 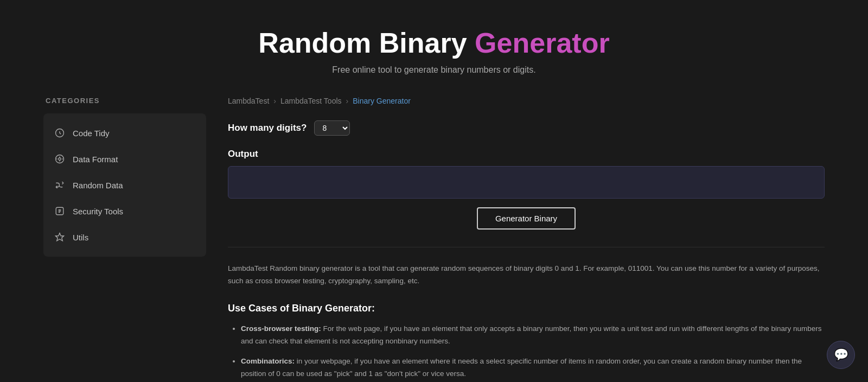 What do you see at coordinates (125, 211) in the screenshot?
I see `sidebar-item-security-tools: Security Tools` at bounding box center [125, 211].